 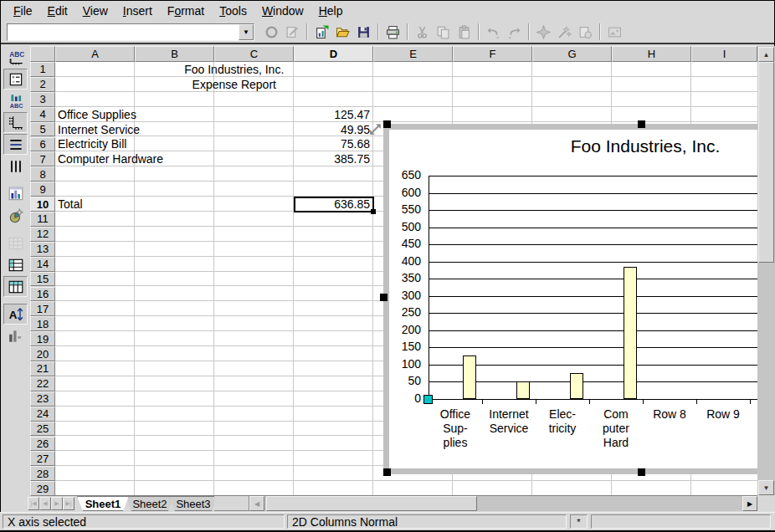 I want to click on row-header-20: 20, so click(x=43, y=354).